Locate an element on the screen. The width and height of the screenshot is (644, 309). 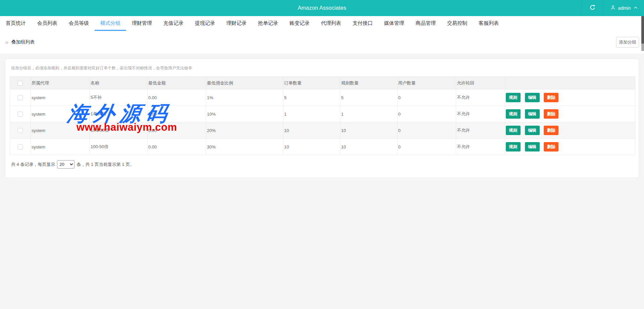
col-rule-count: 规则数量 is located at coordinates (369, 83).